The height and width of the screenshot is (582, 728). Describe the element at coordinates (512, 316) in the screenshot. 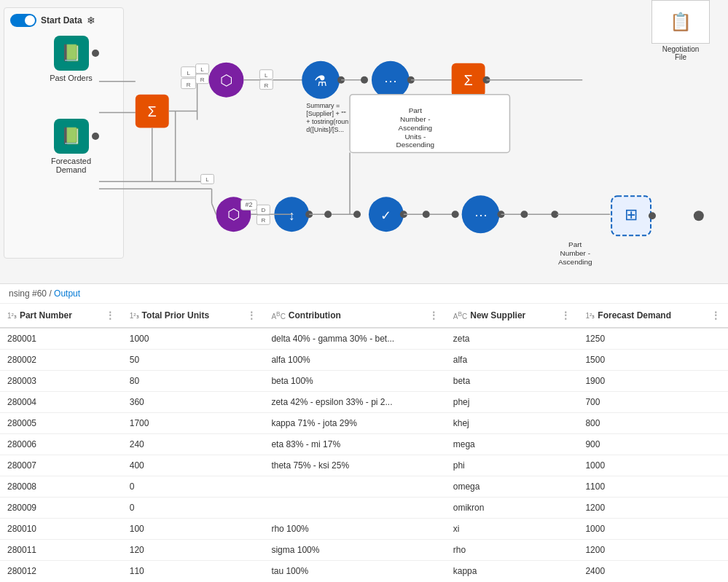

I see `col-new-supplier: ABC New Supplier ⋮` at that location.